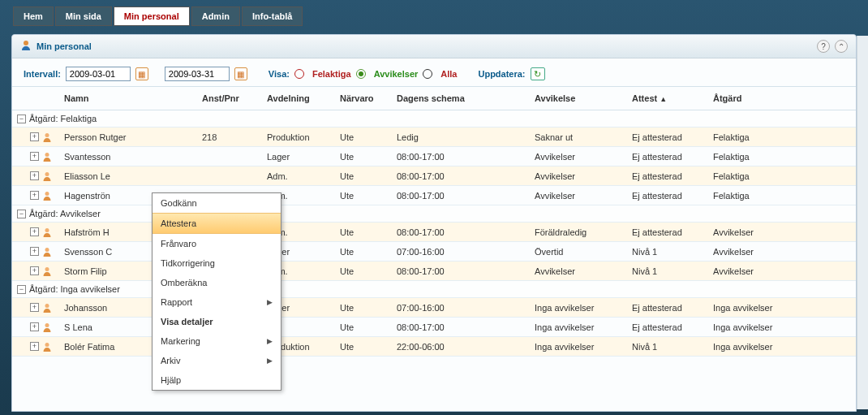 The image size is (868, 415). I want to click on table-row: + Persson Rutger 218 Produktion Ute Ledi…, so click(434, 137).